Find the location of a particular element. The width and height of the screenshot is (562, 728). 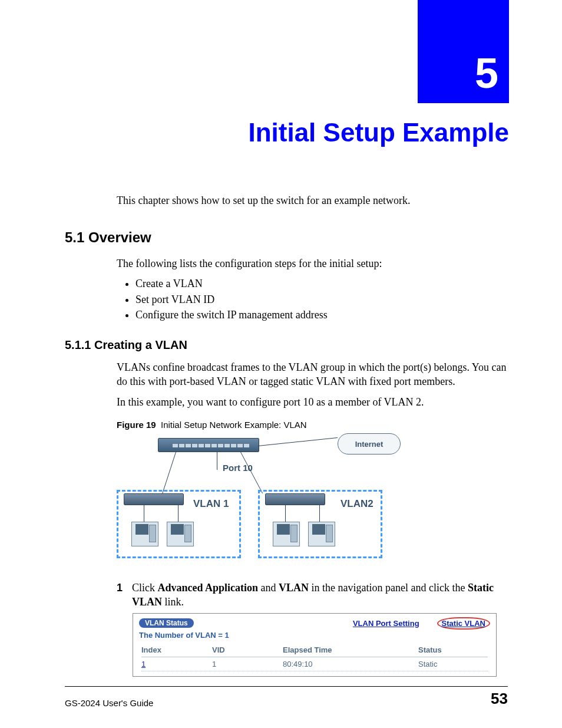

vlan-para2: In this example, you want to configure p… is located at coordinates (312, 402).